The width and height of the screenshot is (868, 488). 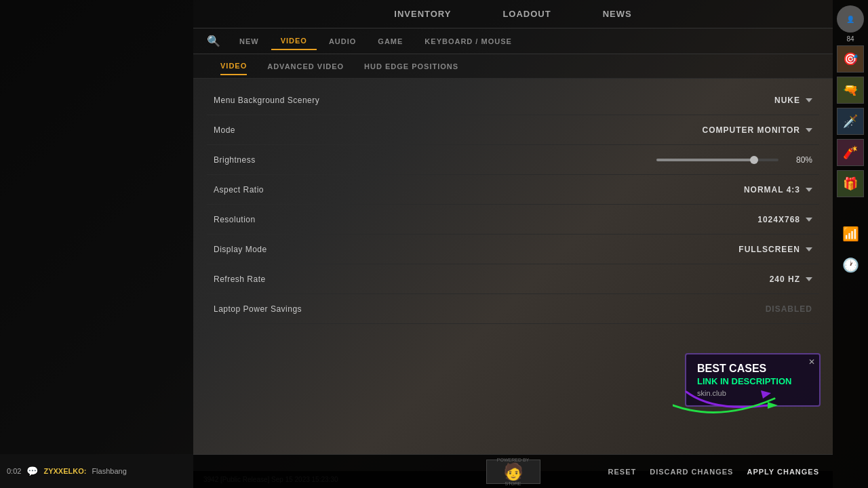 What do you see at coordinates (250, 41) in the screenshot?
I see `tab-new: NEW` at bounding box center [250, 41].